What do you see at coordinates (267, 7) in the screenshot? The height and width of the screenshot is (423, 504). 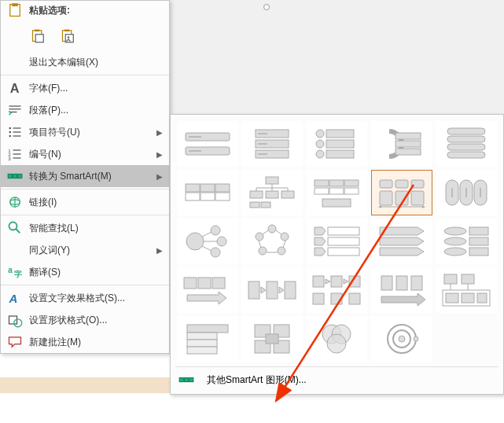 I see `slide-rotation-handle` at bounding box center [267, 7].